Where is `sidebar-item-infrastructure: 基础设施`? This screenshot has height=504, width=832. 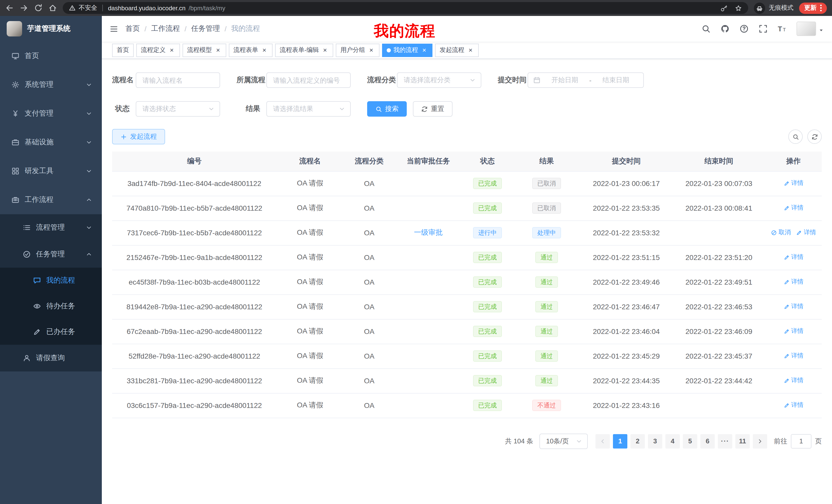 sidebar-item-infrastructure: 基础设施 is located at coordinates (51, 142).